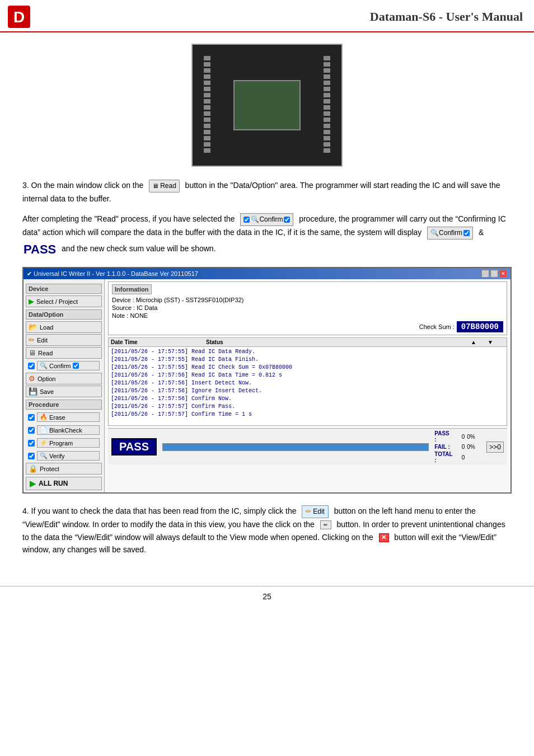 The image size is (534, 756). Describe the element at coordinates (68, 443) in the screenshot. I see `program-button: ⚡ Program` at that location.